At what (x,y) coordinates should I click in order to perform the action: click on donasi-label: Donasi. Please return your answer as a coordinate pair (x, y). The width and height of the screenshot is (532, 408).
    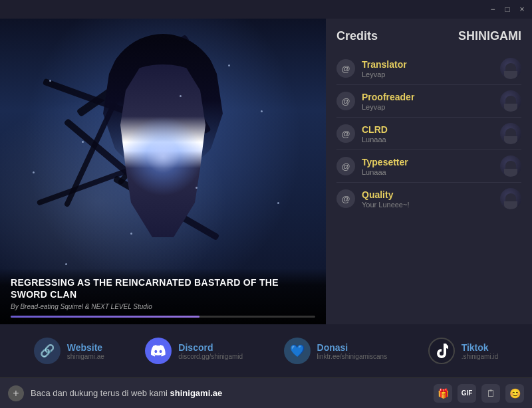
    Looking at the image, I should click on (352, 348).